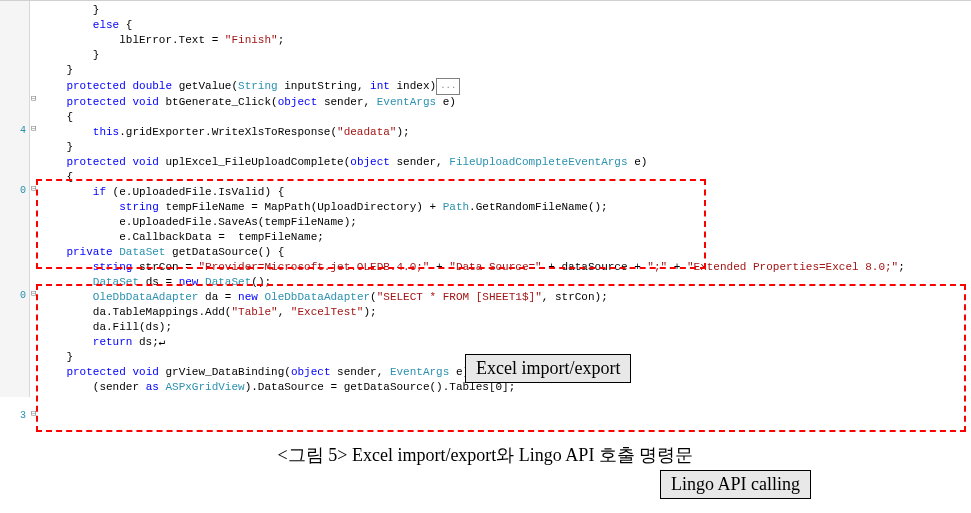 This screenshot has height=513, width=971. What do you see at coordinates (13, 416) in the screenshot?
I see `gutter-number: 3` at bounding box center [13, 416].